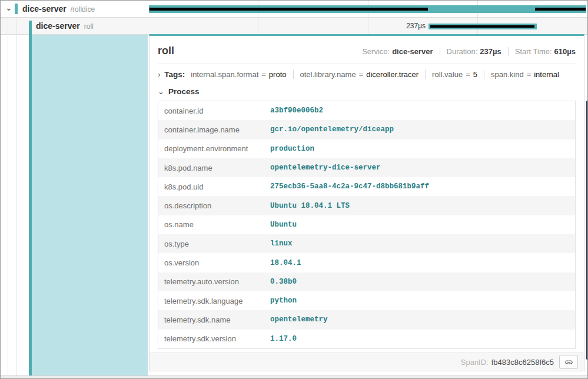  What do you see at coordinates (525, 74) in the screenshot?
I see `tag-item: span.kind=internal` at bounding box center [525, 74].